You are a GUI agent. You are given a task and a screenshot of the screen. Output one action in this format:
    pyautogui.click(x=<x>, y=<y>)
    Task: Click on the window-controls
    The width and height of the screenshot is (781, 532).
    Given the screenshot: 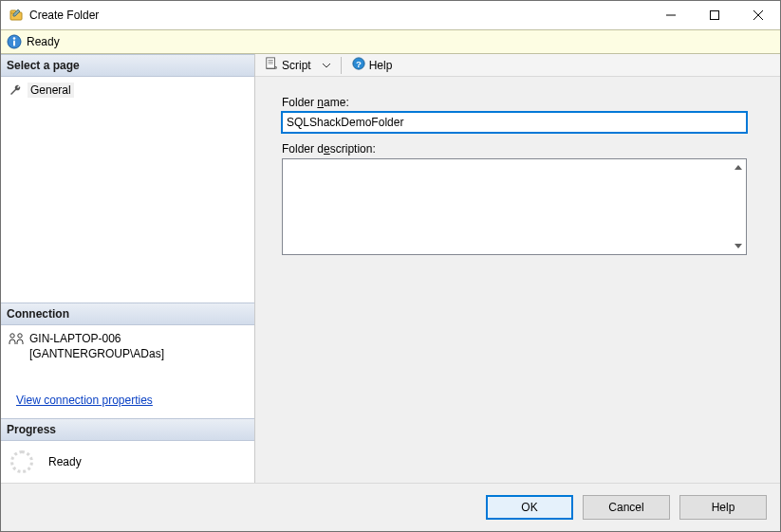 What is the action you would take?
    pyautogui.click(x=715, y=15)
    